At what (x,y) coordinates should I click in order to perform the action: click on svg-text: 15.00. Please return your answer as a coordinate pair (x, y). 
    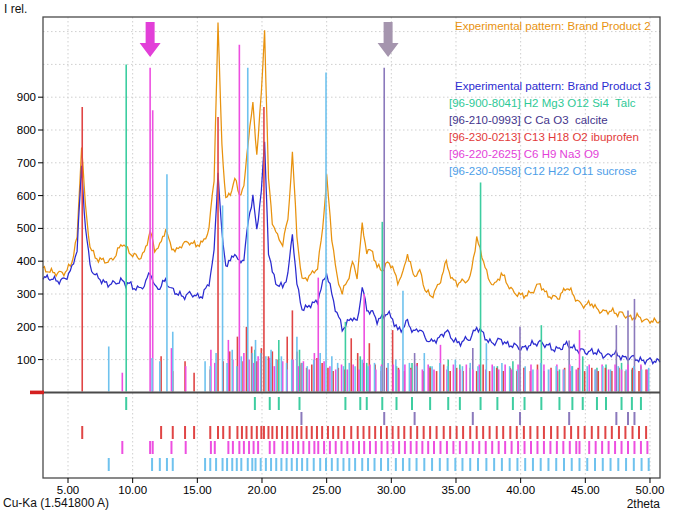
    Looking at the image, I should click on (198, 490).